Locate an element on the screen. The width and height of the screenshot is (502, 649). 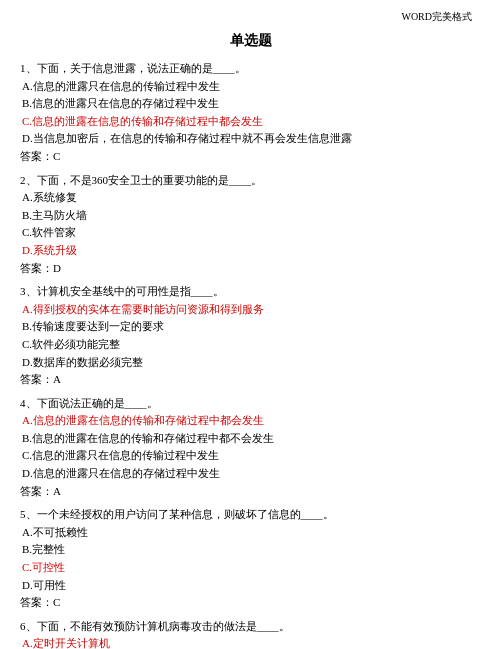
q4-option-b: B.信息的泄露在信息的传输和存储过程中都不会发生 is located at coordinates (251, 439).